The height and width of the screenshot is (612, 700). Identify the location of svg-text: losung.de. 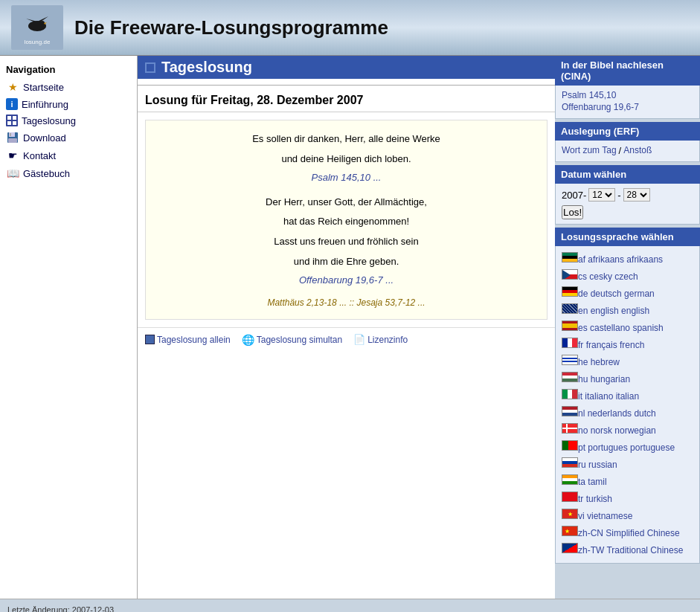
(37, 42).